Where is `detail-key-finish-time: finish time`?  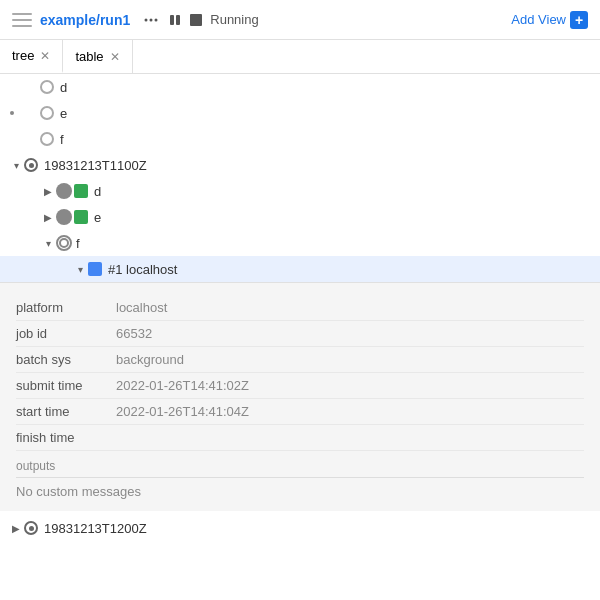
detail-key-finish-time: finish time is located at coordinates (66, 438).